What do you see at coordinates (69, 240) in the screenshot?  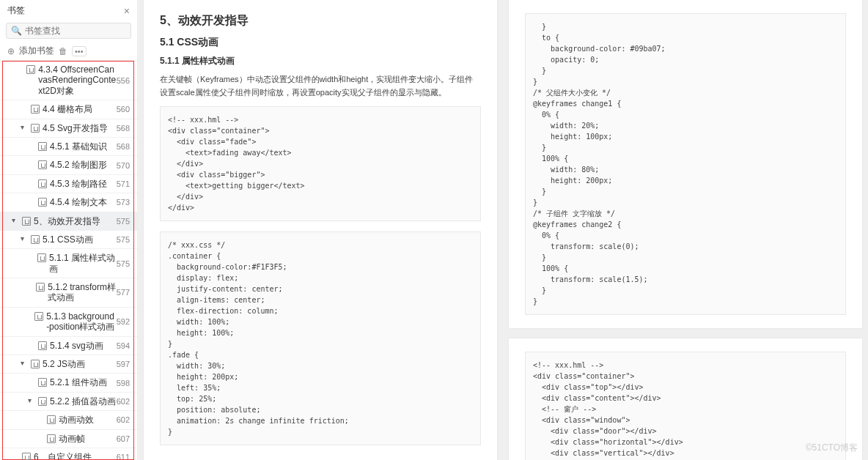 I see `bookmark-item: ▾5.1 CSS动画575` at bounding box center [69, 240].